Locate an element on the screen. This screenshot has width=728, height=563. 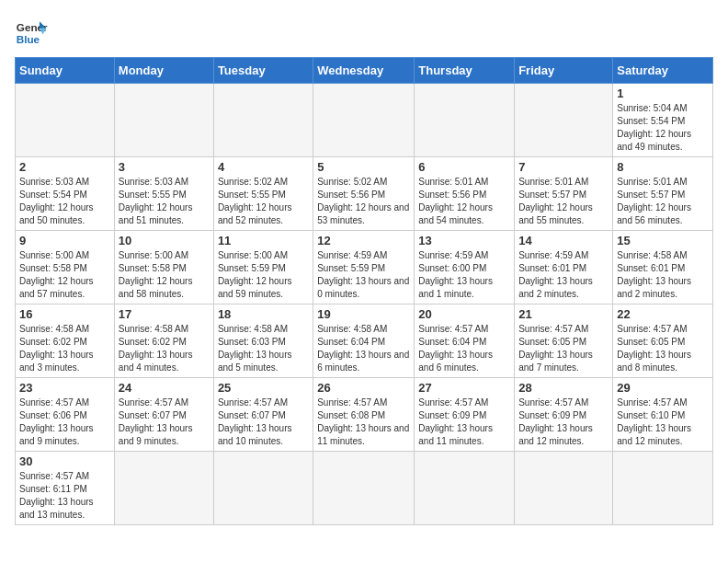
calendar-cell: 23Sunrise: 4:57 AM Sunset: 6:06 PM Dayli… is located at coordinates (65, 415).